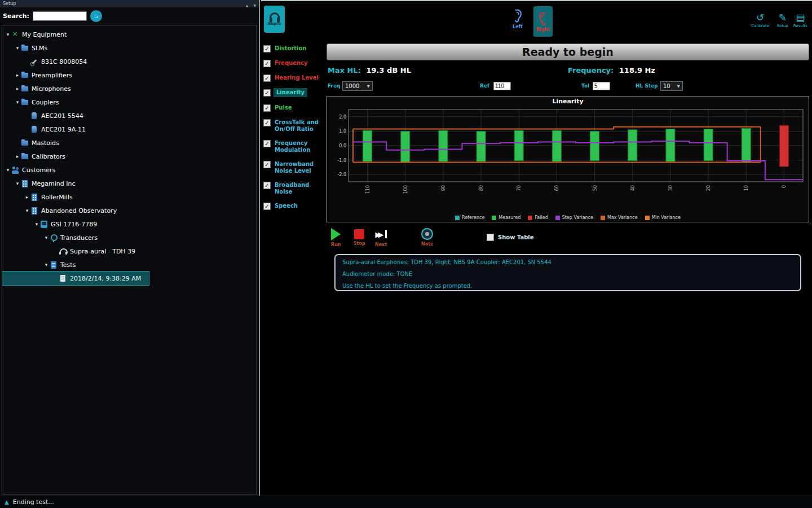 The image size is (812, 508). I want to click on sidebar-titlebar: Setup ▲ ▼, so click(130, 3).